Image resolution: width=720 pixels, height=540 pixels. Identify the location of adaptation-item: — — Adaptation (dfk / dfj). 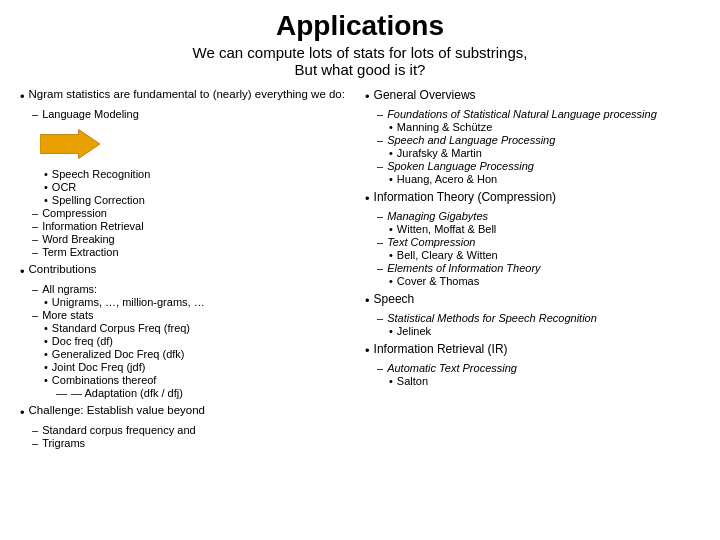
(206, 393).